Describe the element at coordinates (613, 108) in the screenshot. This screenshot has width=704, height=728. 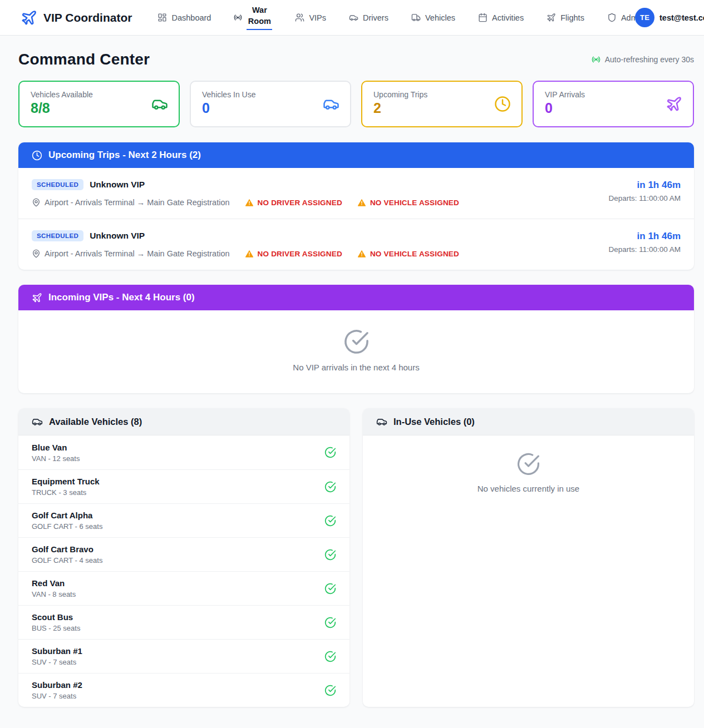
I see `stat-value: 0` at that location.